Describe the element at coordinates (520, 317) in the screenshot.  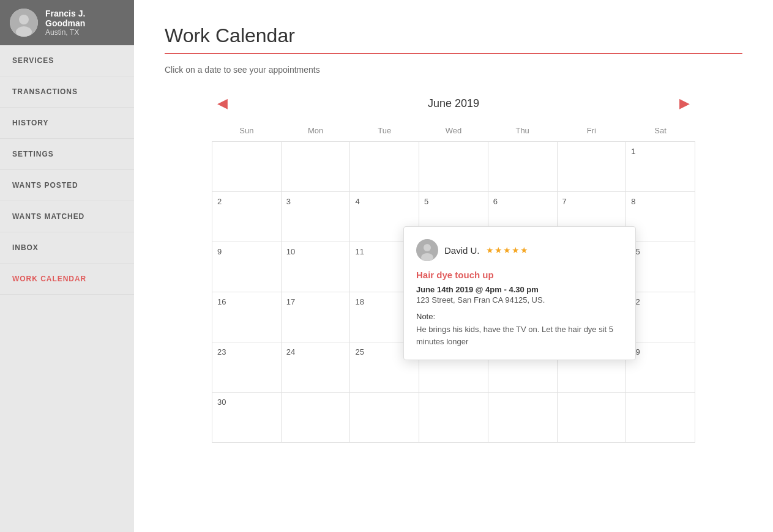
I see `popup-note-label: Note:` at that location.